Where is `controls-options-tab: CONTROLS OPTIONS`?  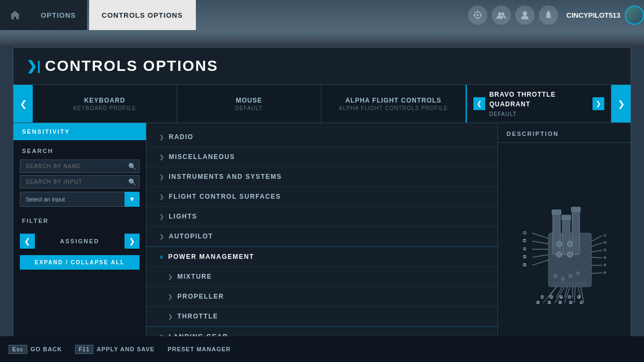 controls-options-tab: CONTROLS OPTIONS is located at coordinates (143, 15).